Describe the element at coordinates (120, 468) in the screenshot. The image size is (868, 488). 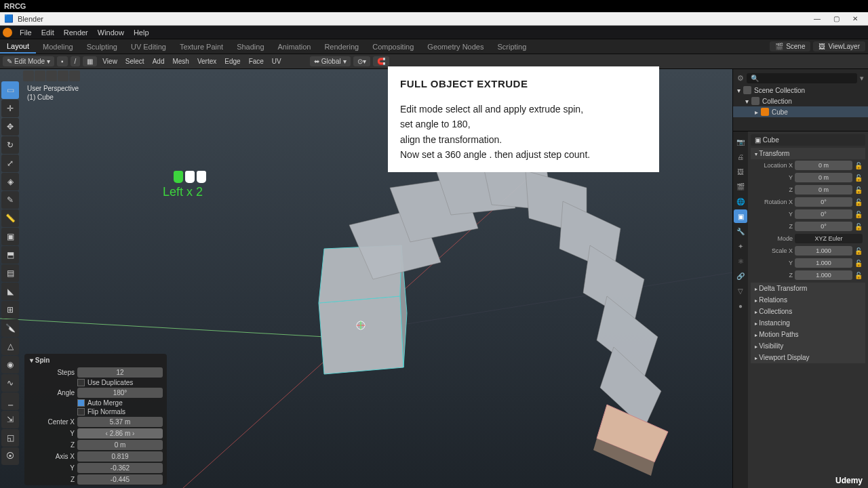
I see `ay-field: -0.362` at that location.